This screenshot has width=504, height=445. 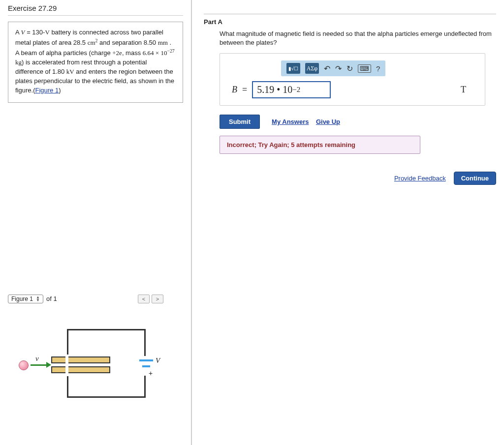 What do you see at coordinates (352, 80) in the screenshot?
I see `answer-area: ▮√☐ ΑΣφ ↶ ↷ ↻ ⌨ ? B = 5.19 • 10−2 T` at bounding box center [352, 80].